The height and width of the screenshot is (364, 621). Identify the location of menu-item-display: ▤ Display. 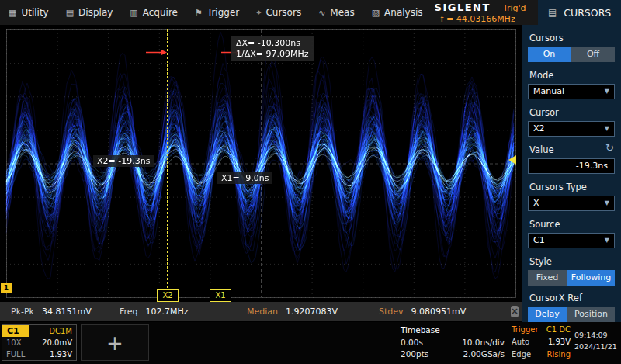
(90, 12).